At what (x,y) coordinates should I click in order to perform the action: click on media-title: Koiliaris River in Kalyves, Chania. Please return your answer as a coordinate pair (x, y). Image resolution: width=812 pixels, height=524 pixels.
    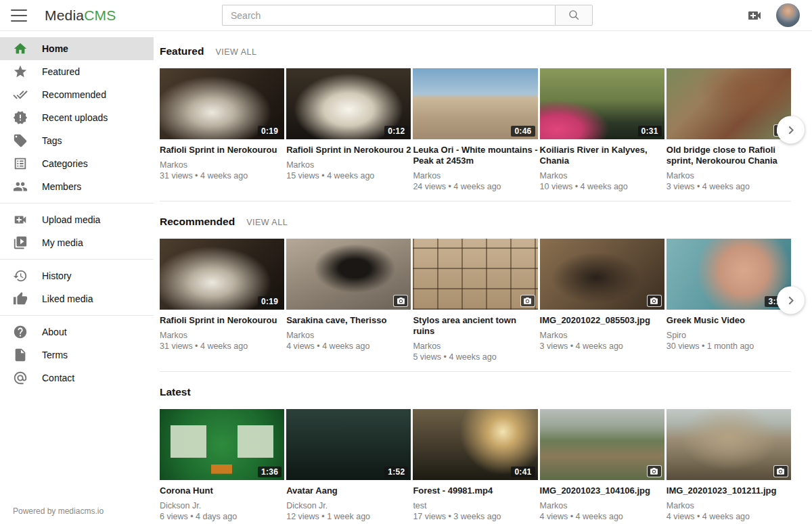
    Looking at the image, I should click on (602, 156).